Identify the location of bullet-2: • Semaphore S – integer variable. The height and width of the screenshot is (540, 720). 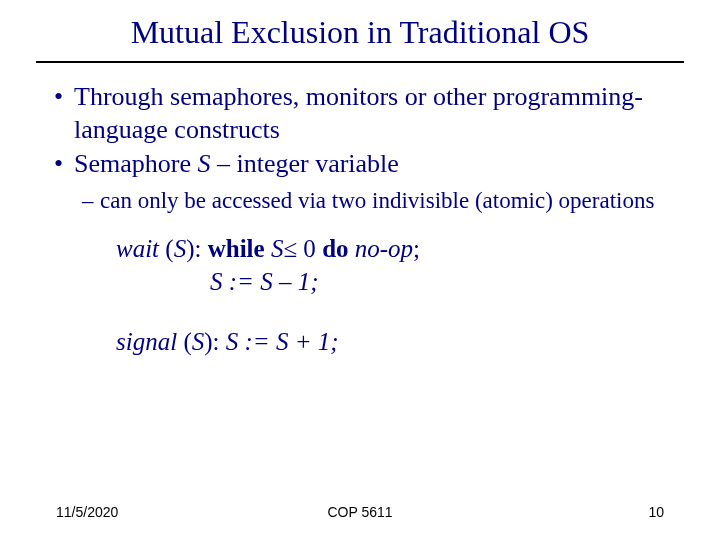
(367, 164).